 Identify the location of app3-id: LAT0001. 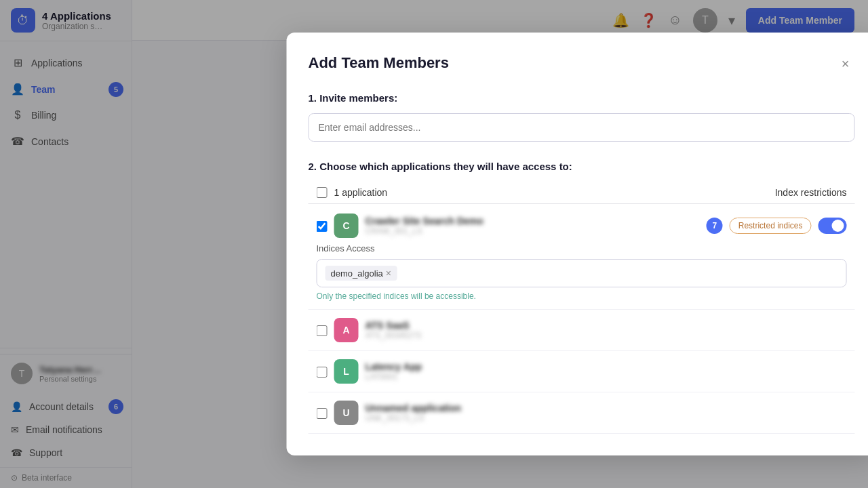
(394, 377).